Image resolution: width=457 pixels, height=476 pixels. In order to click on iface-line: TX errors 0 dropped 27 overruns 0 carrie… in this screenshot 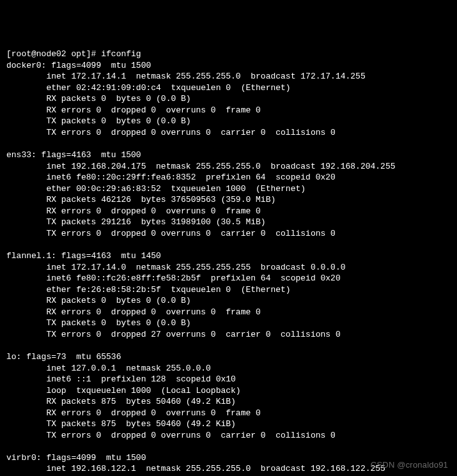, I will do `click(174, 335)`.